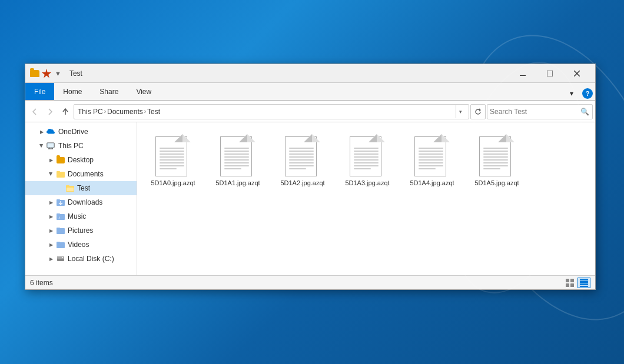 Image resolution: width=624 pixels, height=364 pixels. What do you see at coordinates (51, 202) in the screenshot?
I see `expand-arrow-downloads: ▶` at bounding box center [51, 202].